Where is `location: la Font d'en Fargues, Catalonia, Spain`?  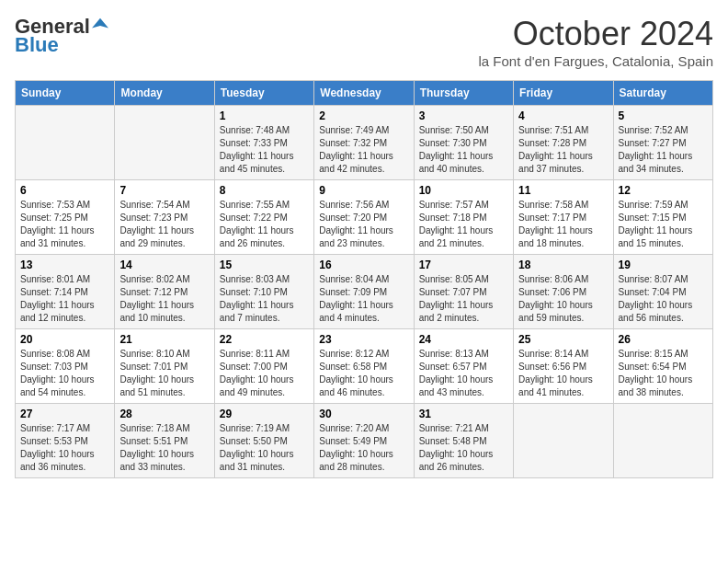 location: la Font d'en Fargues, Catalonia, Spain is located at coordinates (596, 61).